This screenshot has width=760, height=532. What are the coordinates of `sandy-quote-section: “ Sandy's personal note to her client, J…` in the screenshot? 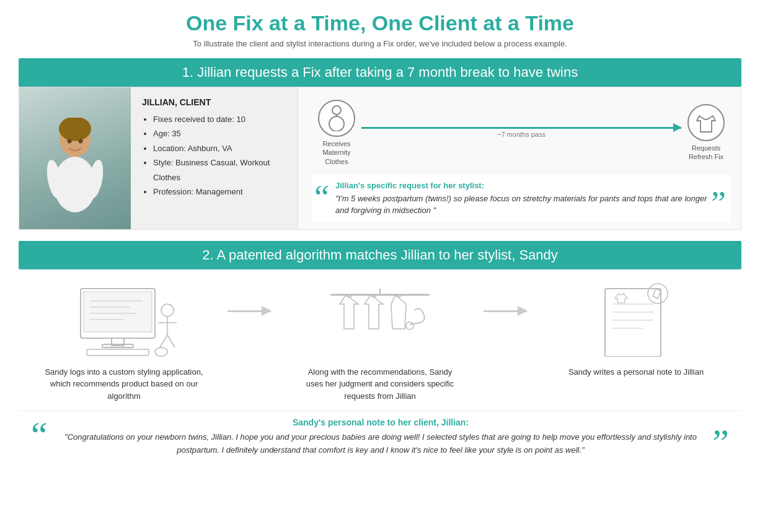 It's located at (380, 438).